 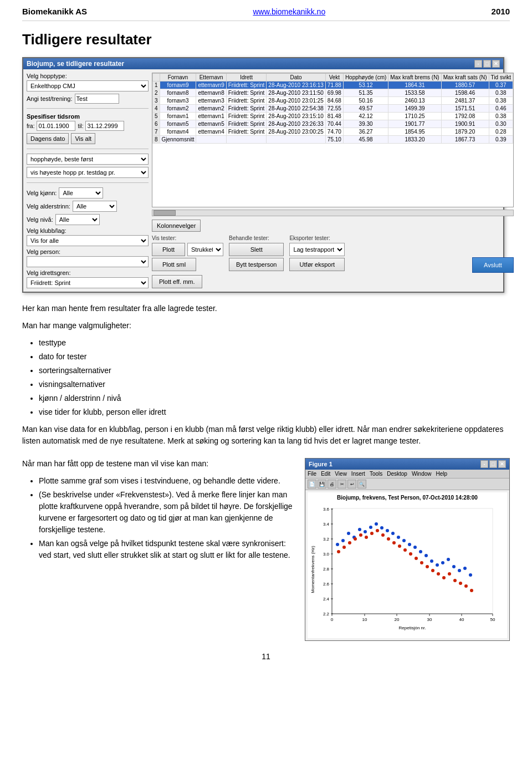 What do you see at coordinates (266, 308) in the screenshot?
I see `intro-text: Her kan man hente frem resultater fra al…` at bounding box center [266, 308].